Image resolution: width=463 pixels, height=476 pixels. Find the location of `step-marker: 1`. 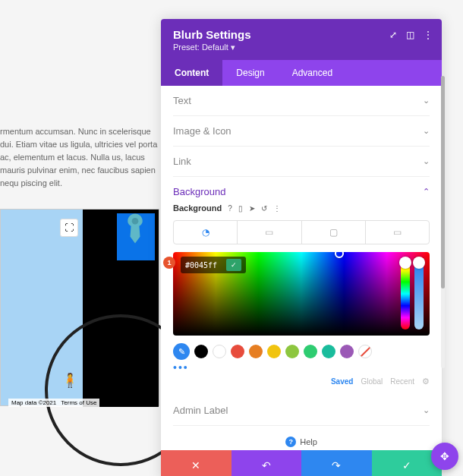

step-marker: 1 is located at coordinates (169, 263).